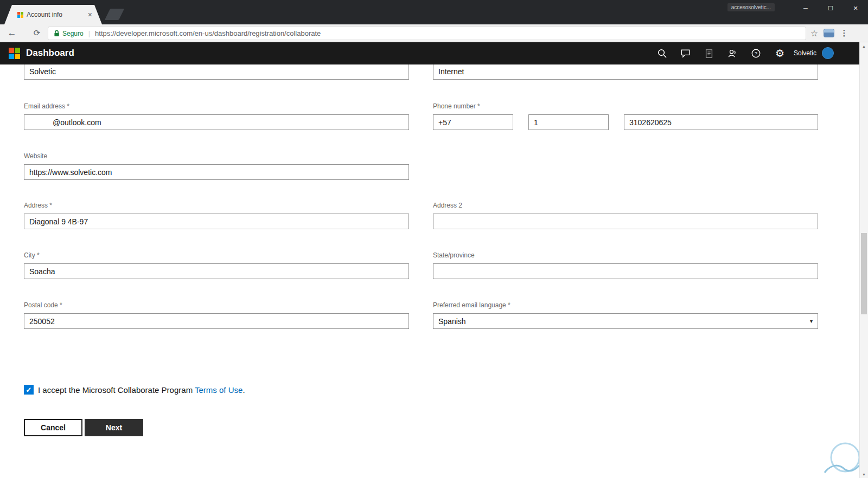  What do you see at coordinates (780, 53) in the screenshot?
I see `settings-gear-icon: ⚙` at bounding box center [780, 53].